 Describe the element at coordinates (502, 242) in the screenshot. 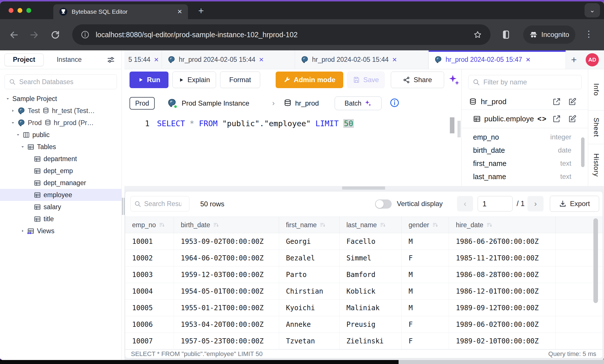

I see `cell: 1986-06-26T00:00:00Z` at that location.